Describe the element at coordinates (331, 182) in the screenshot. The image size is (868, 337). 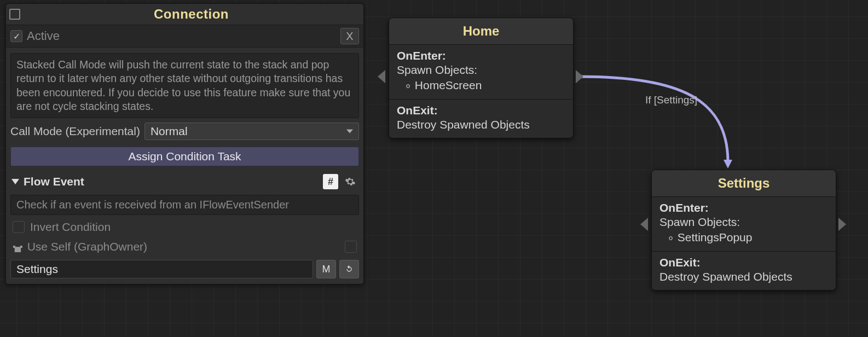
I see `script-button: #` at that location.